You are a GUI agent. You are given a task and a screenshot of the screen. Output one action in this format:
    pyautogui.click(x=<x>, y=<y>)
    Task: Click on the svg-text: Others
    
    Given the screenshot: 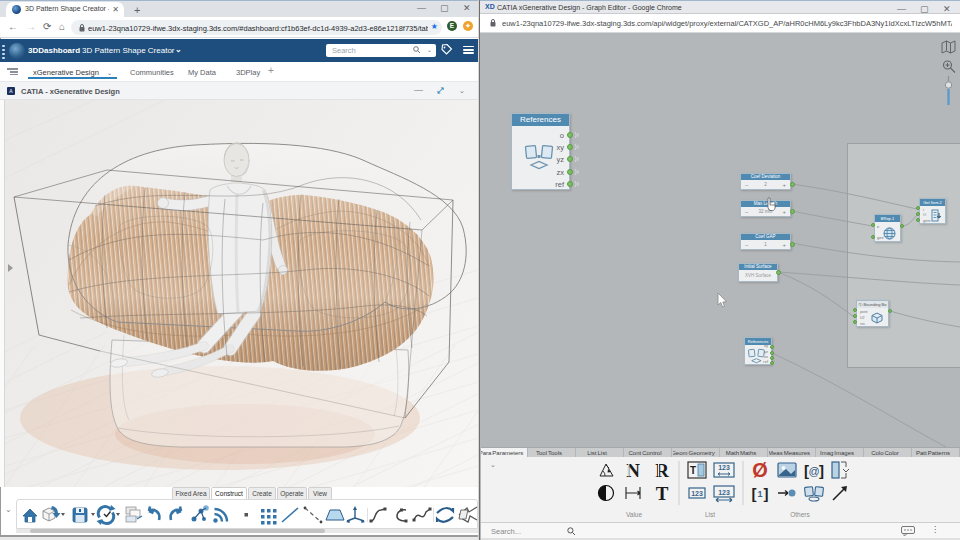 What is the action you would take?
    pyautogui.click(x=800, y=514)
    